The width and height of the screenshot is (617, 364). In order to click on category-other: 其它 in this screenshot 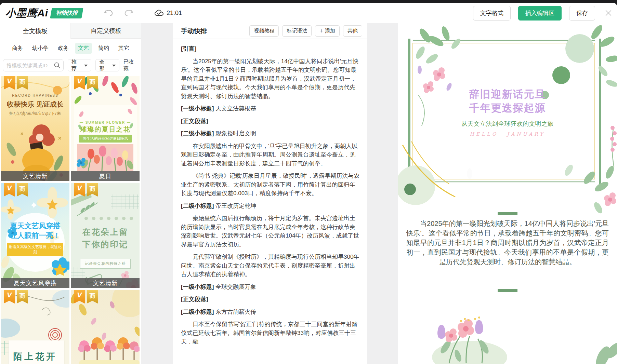, I will do `click(124, 49)`.